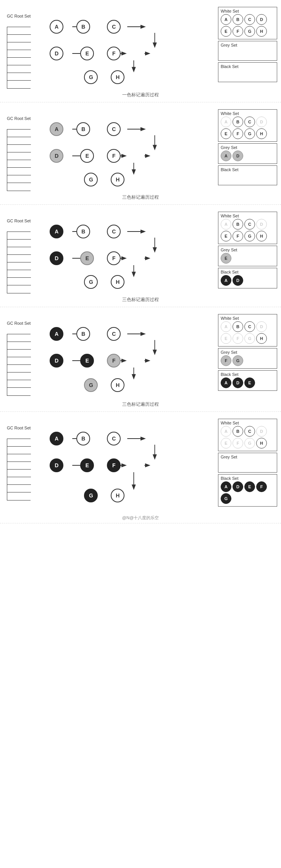 The height and width of the screenshot is (868, 281). What do you see at coordinates (247, 147) in the screenshot?
I see `grey-set-label-2: Grey Set` at bounding box center [247, 147].